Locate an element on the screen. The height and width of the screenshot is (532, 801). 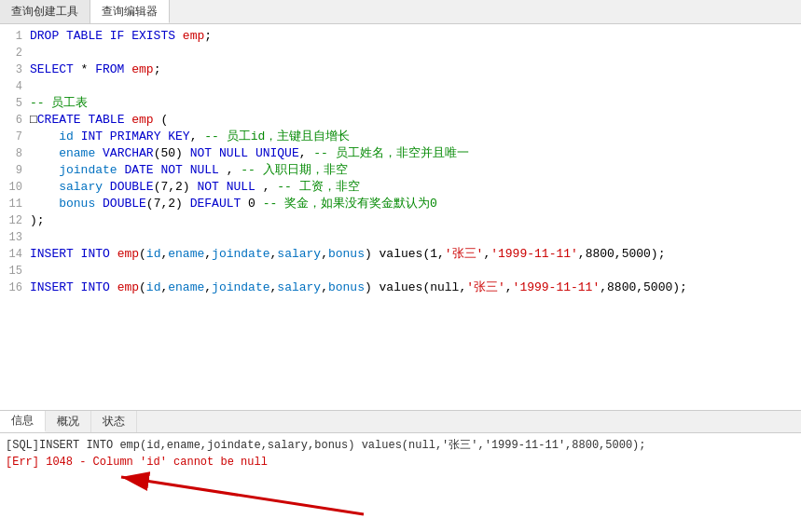
code-line: 5 -- 员工表 is located at coordinates (401, 103).